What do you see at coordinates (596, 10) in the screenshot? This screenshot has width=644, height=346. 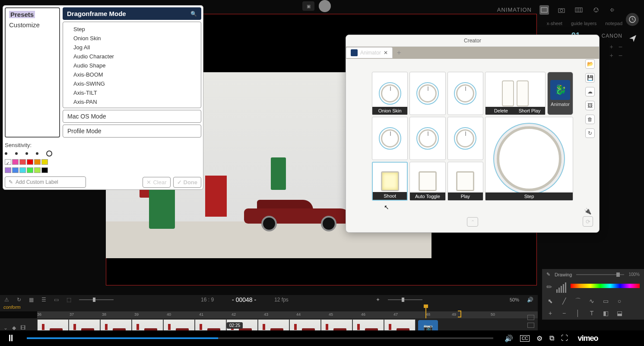 I see `dmx-icon` at bounding box center [596, 10].